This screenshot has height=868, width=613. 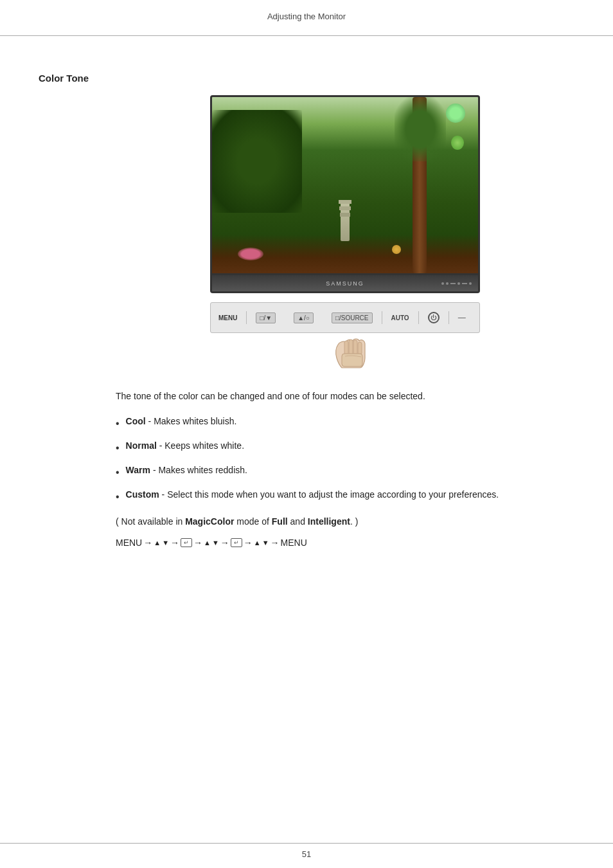 I want to click on ctrl-power-btn: ⏻, so click(x=434, y=318).